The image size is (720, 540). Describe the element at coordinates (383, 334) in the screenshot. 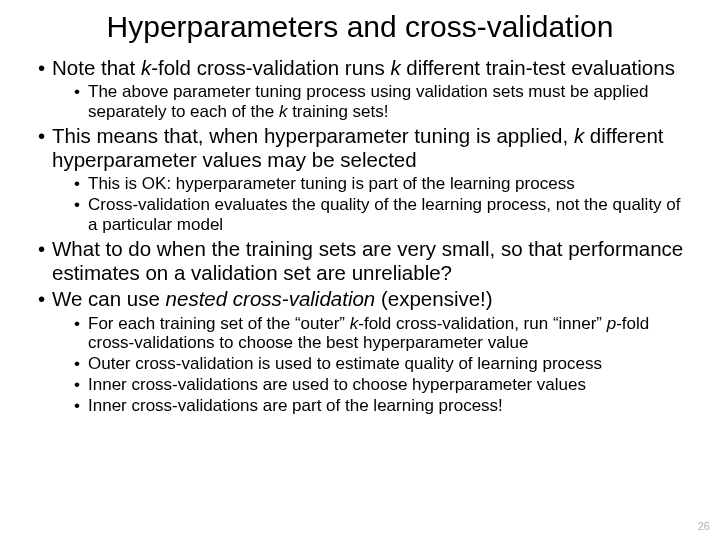

I see `bullet-4-1: For each training set of the “outer” k-f…` at that location.